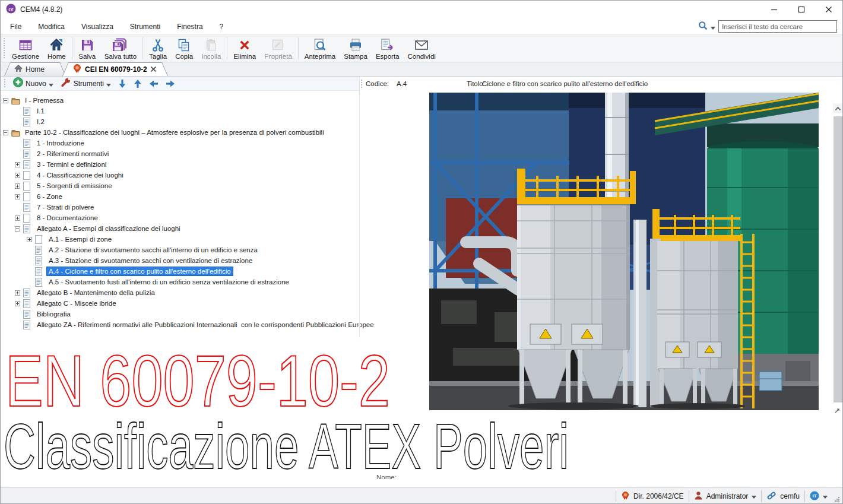  Describe the element at coordinates (80, 239) in the screenshot. I see `tree-item-label: A.1 - Esempi di zone` at that location.